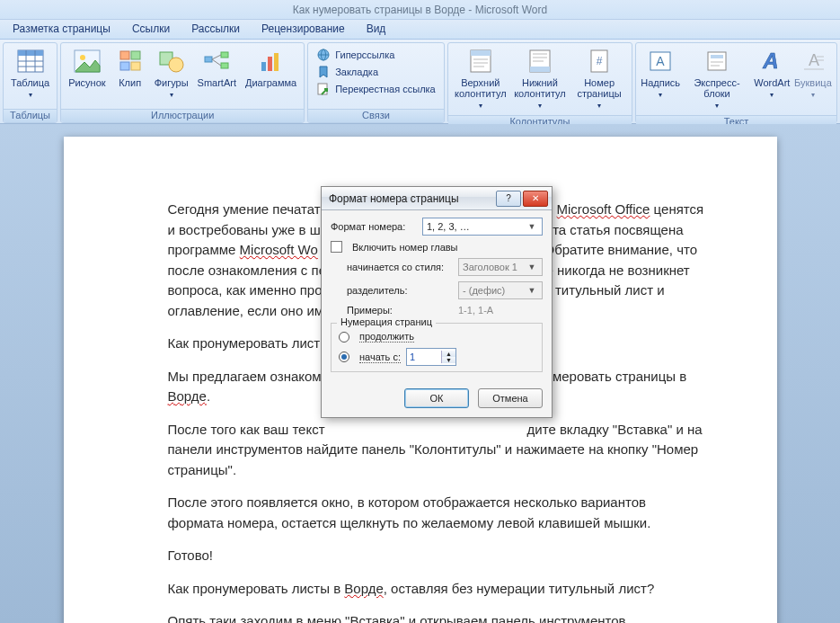 The width and height of the screenshot is (840, 623). I want to click on hyperlink-button: Гиперссылка, so click(376, 55).